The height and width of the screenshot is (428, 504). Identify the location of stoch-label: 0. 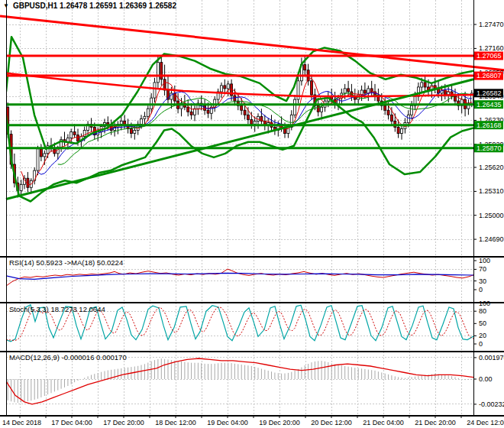
(481, 344).